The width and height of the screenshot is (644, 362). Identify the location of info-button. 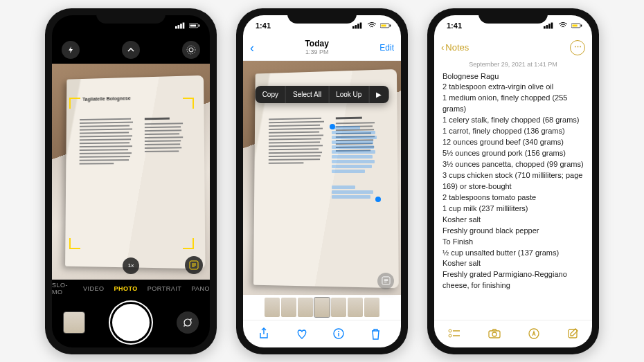
(341, 334).